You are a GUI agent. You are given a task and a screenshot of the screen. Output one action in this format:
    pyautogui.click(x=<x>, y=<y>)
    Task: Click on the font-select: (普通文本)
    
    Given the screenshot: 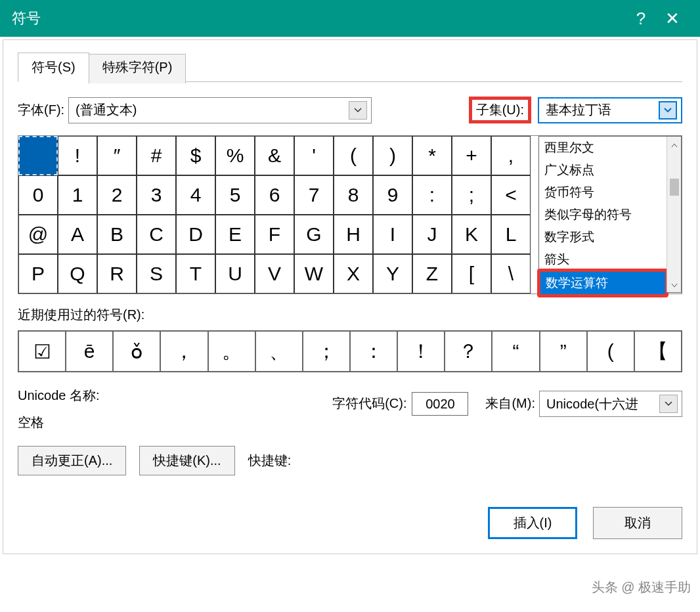 What is the action you would take?
    pyautogui.click(x=220, y=110)
    